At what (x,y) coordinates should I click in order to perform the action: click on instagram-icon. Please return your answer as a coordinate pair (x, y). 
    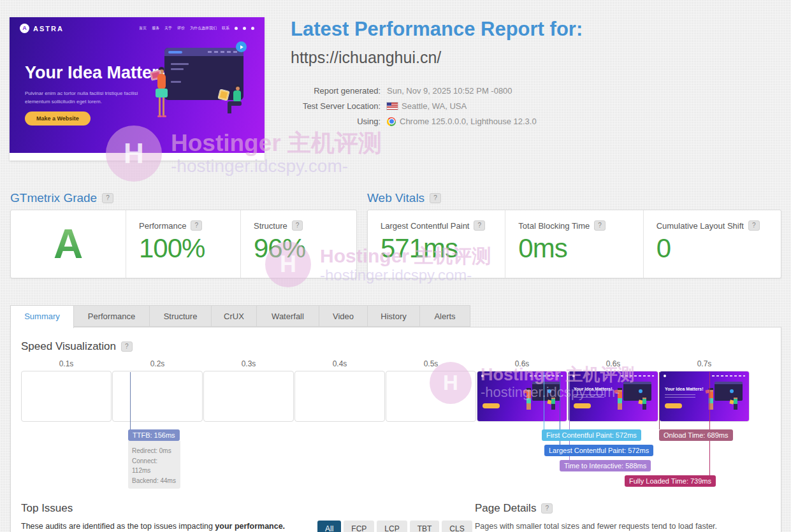
    Looking at the image, I should click on (236, 28).